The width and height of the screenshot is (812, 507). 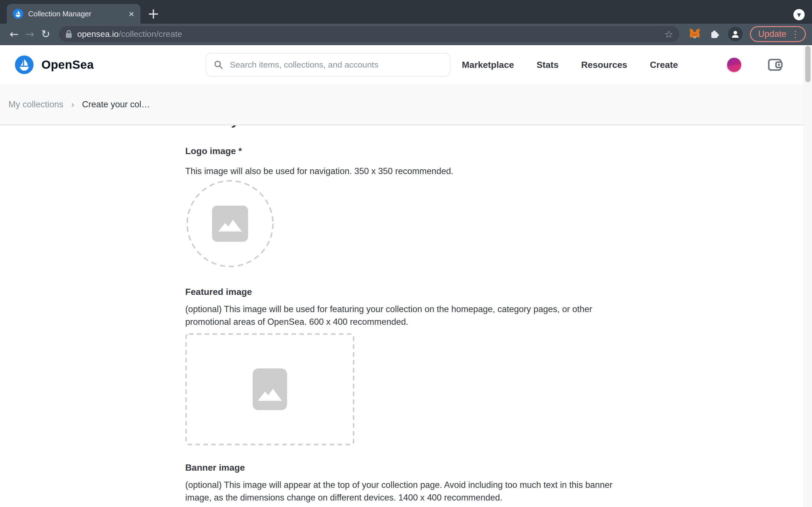 What do you see at coordinates (369, 34) in the screenshot?
I see `address-bar: opensea.io/collection/create ☆` at bounding box center [369, 34].